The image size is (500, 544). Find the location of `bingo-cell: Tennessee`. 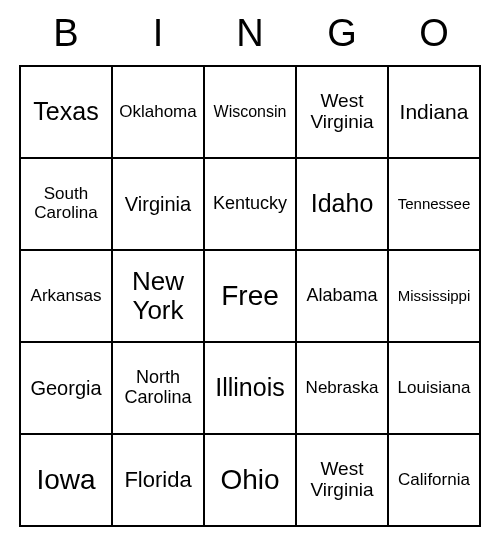

bingo-cell: Tennessee is located at coordinates (434, 204).